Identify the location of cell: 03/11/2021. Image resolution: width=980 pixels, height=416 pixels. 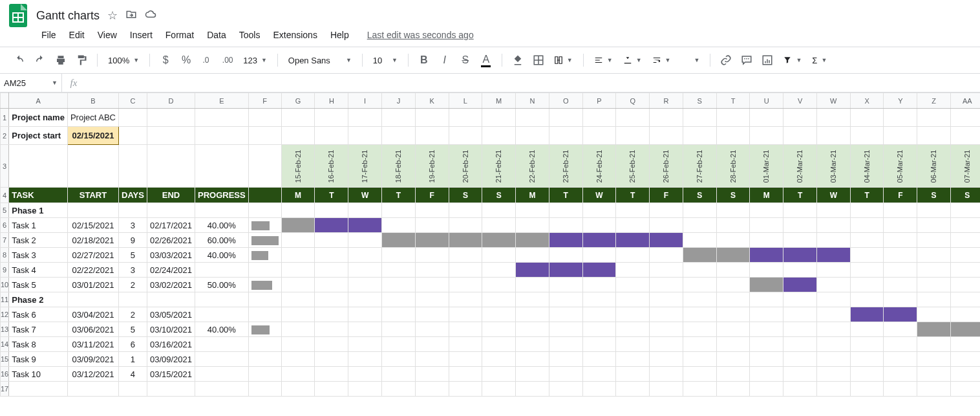
(93, 344).